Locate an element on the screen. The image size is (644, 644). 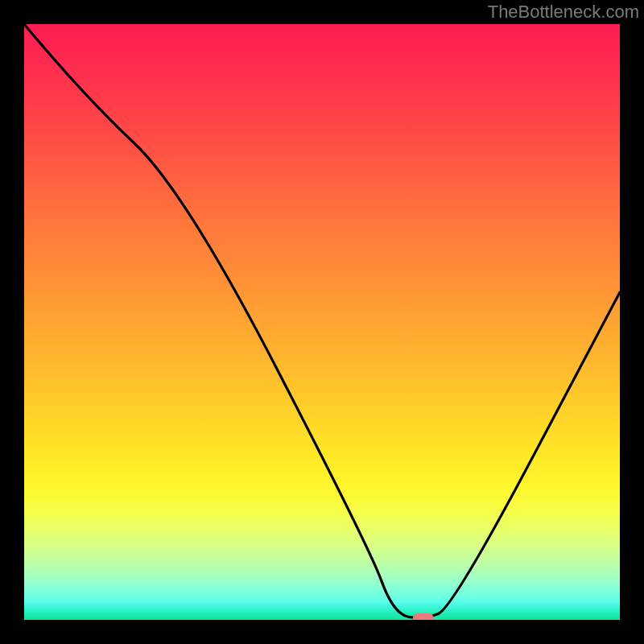
optimum-marker is located at coordinates (423, 617).